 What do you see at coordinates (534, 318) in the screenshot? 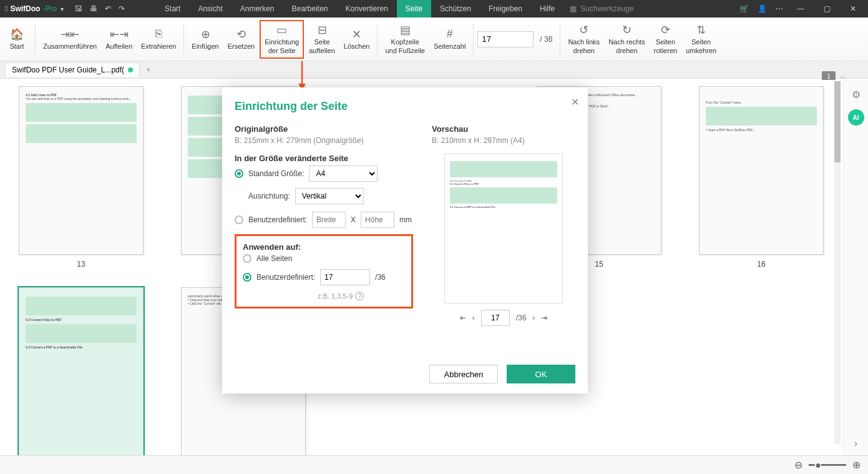
I see `next-page-icon: ›` at bounding box center [534, 318].